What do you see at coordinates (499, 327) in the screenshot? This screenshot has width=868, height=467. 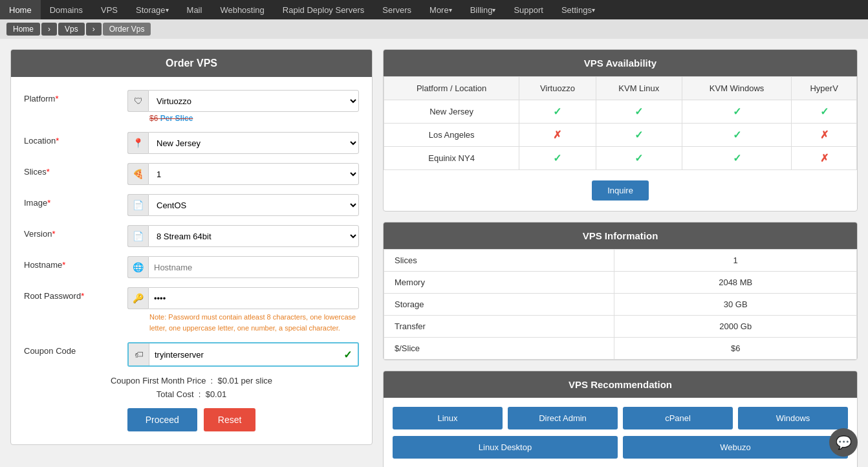 I see `info-label: Transfer` at bounding box center [499, 327].